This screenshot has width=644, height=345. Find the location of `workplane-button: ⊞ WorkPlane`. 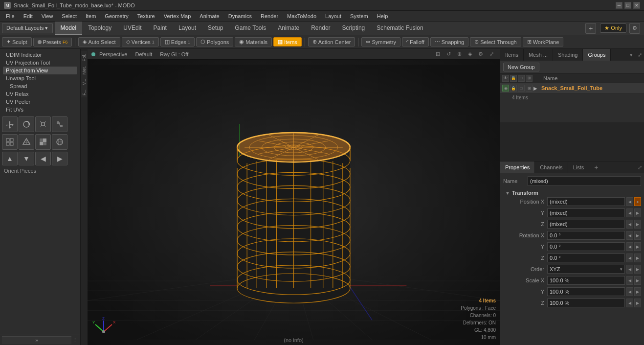

workplane-button: ⊞ WorkPlane is located at coordinates (543, 42).